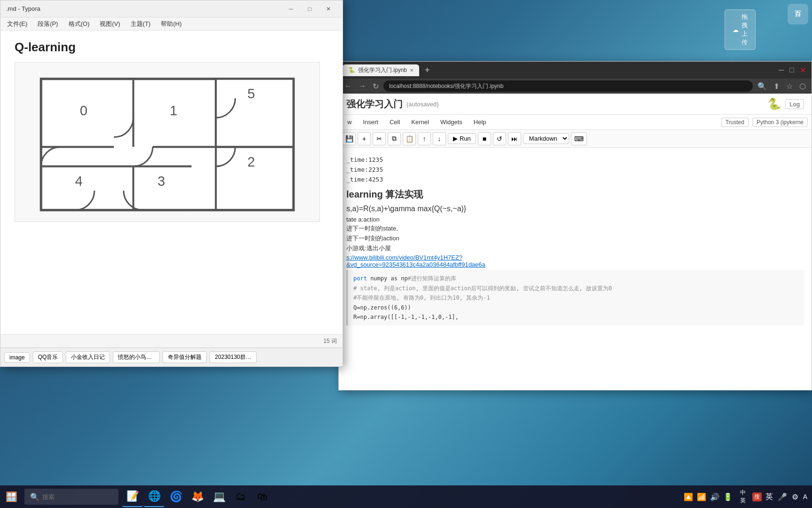  Describe the element at coordinates (291, 9) in the screenshot. I see `minimize-button: ─` at that location.